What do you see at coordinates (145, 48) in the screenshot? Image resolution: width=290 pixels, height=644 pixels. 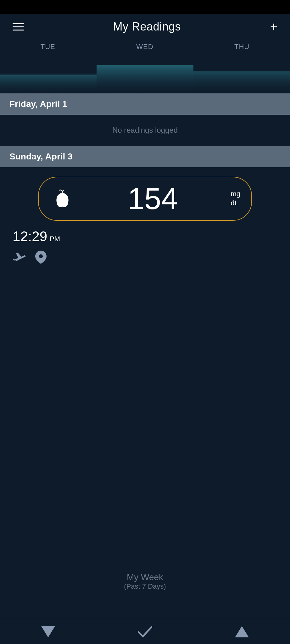 I see `week-nav: TUE WED THU` at bounding box center [145, 48].